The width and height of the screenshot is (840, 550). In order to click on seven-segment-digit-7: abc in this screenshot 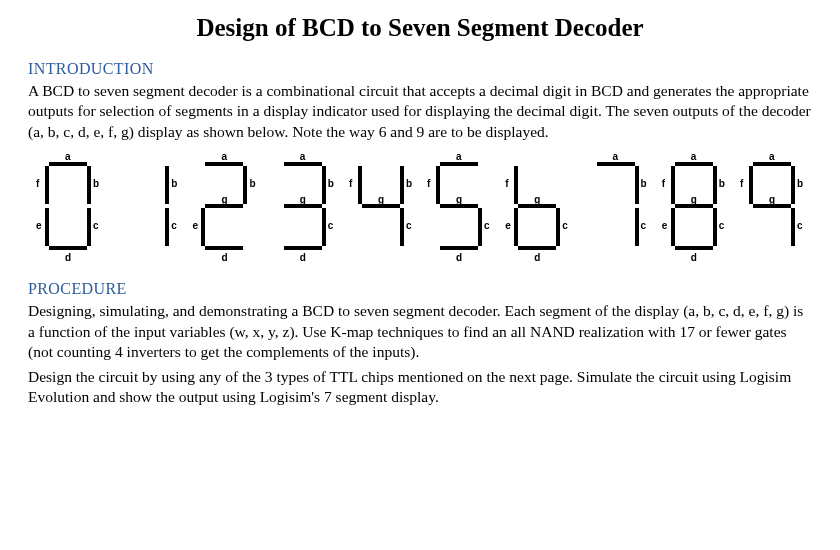, I will do `click(616, 207)`.